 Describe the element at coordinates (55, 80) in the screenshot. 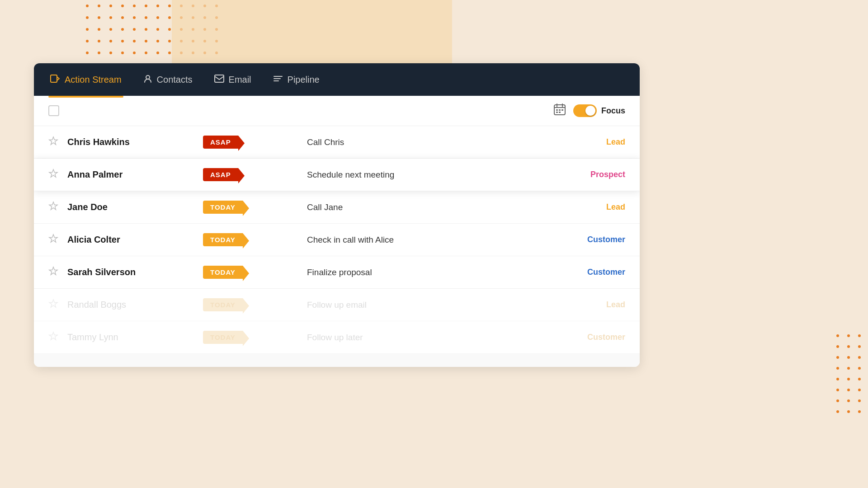

I see `action-stream-icon` at that location.